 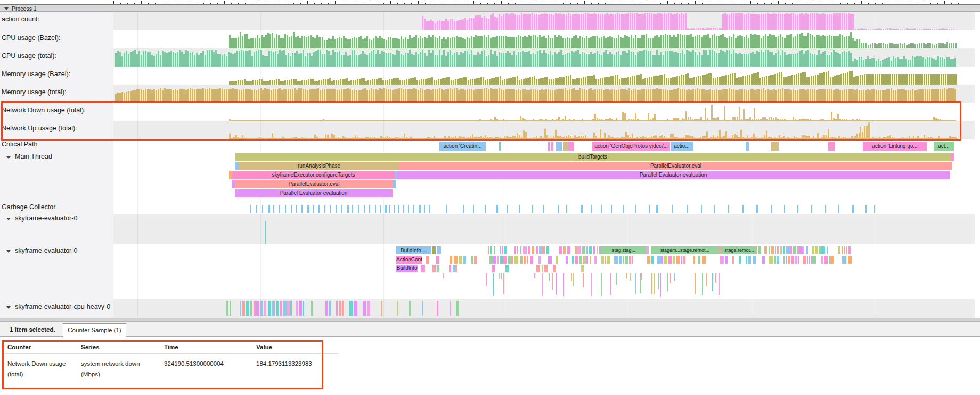 What do you see at coordinates (409, 260) in the screenshot?
I see `slice: ActionConti...` at bounding box center [409, 260].